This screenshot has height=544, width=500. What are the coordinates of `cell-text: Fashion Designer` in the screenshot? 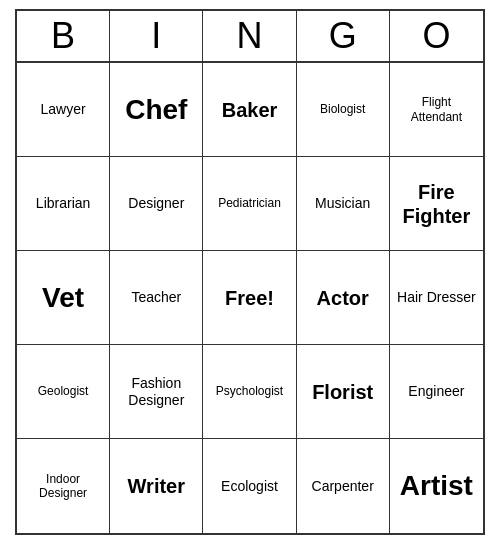 It's located at (156, 392).